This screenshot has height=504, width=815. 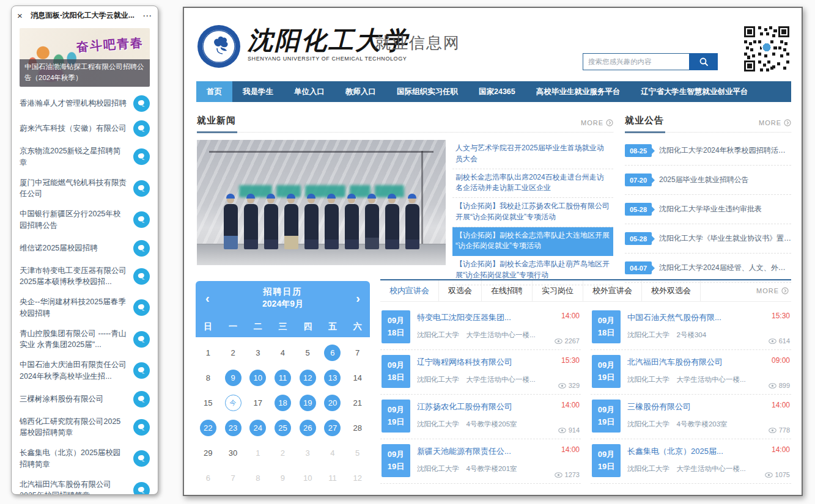 I want to click on event-card: 09月18日 中国石油天然气股份有限...沈阳化工大学 2号楼304 15:30…, so click(x=691, y=327).